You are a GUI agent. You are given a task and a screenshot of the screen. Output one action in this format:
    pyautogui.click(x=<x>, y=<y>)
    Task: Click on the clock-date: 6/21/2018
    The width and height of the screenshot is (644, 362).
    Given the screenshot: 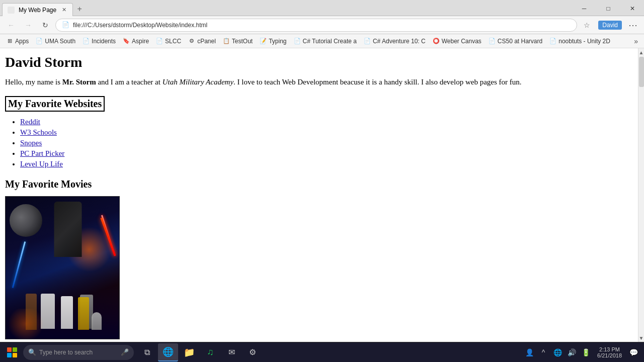 What is the action you would take?
    pyautogui.click(x=610, y=355)
    